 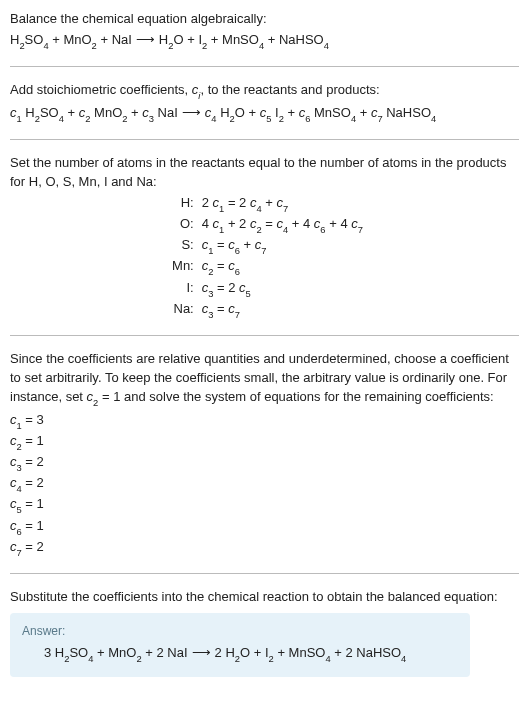 What do you see at coordinates (105, 246) in the screenshot?
I see `row-label-s: S:` at bounding box center [105, 246].